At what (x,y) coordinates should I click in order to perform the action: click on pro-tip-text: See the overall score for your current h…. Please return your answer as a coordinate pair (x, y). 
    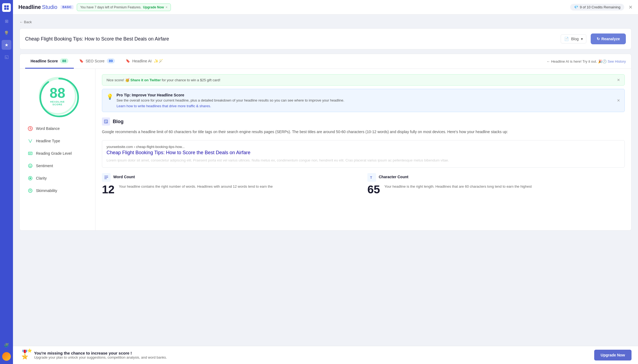
    Looking at the image, I should click on (230, 100).